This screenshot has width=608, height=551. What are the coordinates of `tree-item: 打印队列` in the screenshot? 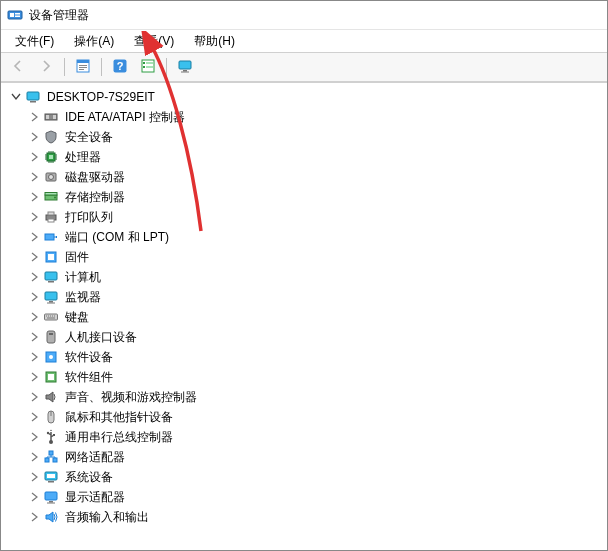 It's located at (304, 217).